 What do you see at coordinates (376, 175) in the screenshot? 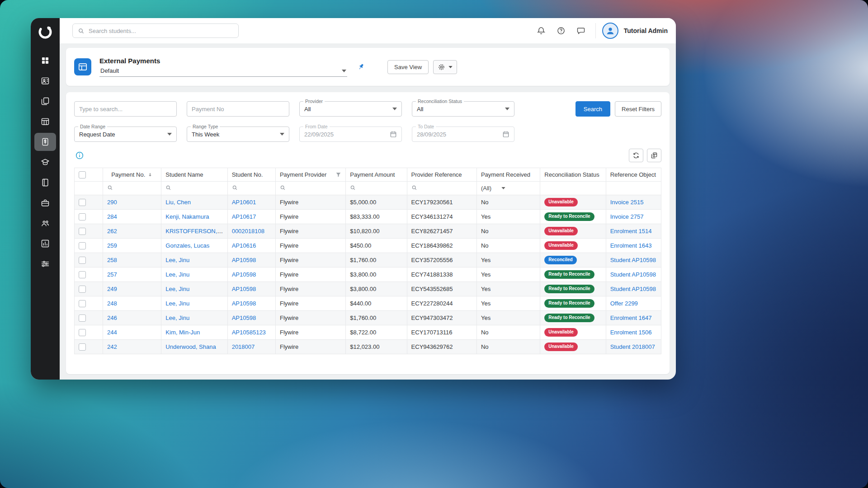
I see `col-header-amount: Payment Amount` at bounding box center [376, 175].